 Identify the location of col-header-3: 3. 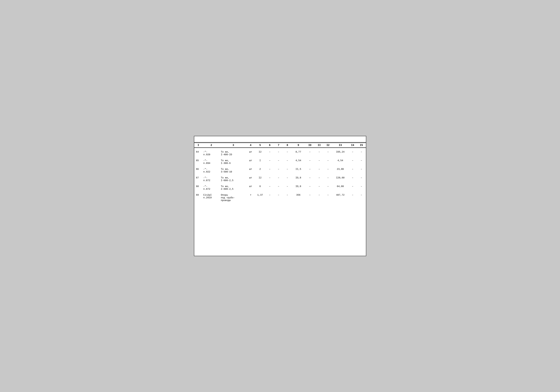
(233, 145).